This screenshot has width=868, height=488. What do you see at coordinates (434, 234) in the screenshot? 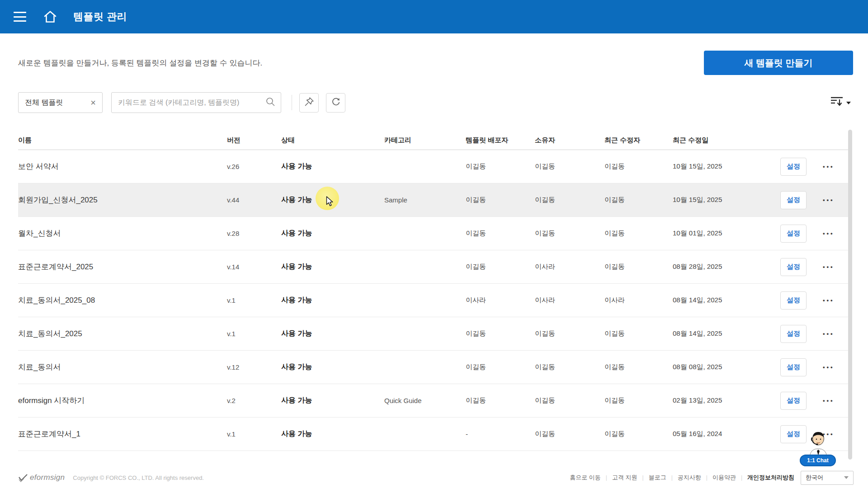
I see `table-row: 월차_신청서v.28사용 가능이길동이길동이길동10월 01일, 2025설정•…` at bounding box center [434, 234].